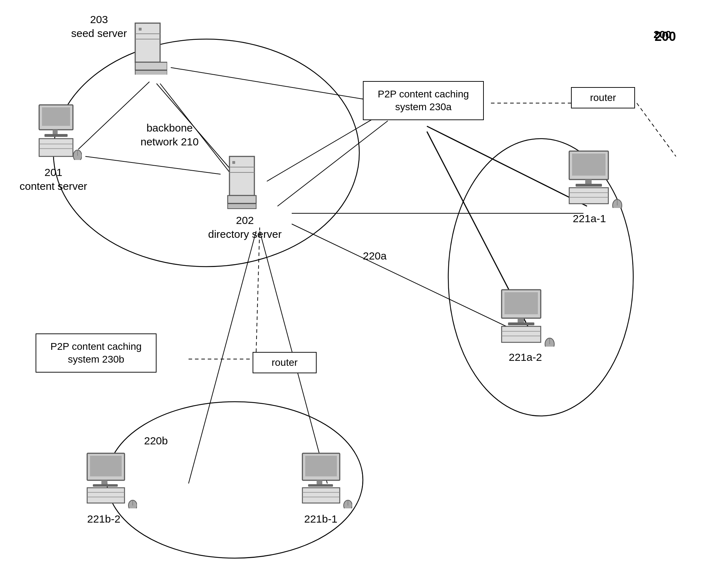  What do you see at coordinates (110, 481) in the screenshot?
I see `pc-221b2-icon` at bounding box center [110, 481].